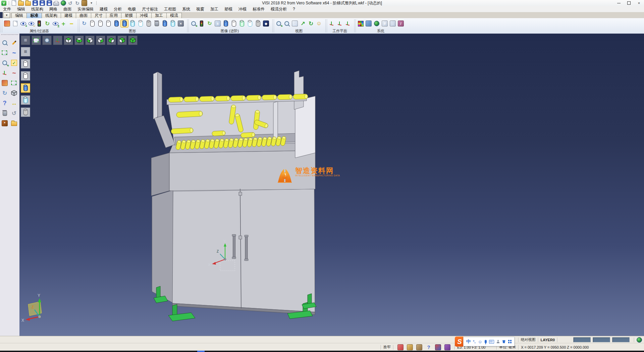 This screenshot has height=352, width=644. Describe the element at coordinates (90, 40) in the screenshot. I see `cube-front-view-icon-button` at that location.